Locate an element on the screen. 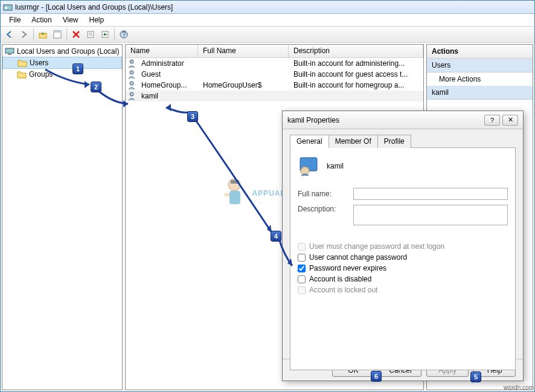 The height and width of the screenshot is (392, 535). menu-file: File is located at coordinates (14, 20).